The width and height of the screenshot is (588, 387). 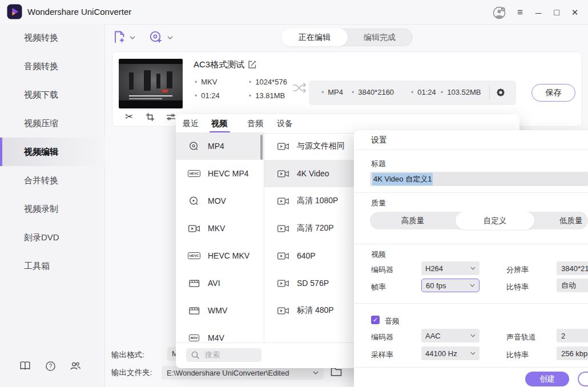 I want to click on audio-channels-label: 声音轨道, so click(x=521, y=337).